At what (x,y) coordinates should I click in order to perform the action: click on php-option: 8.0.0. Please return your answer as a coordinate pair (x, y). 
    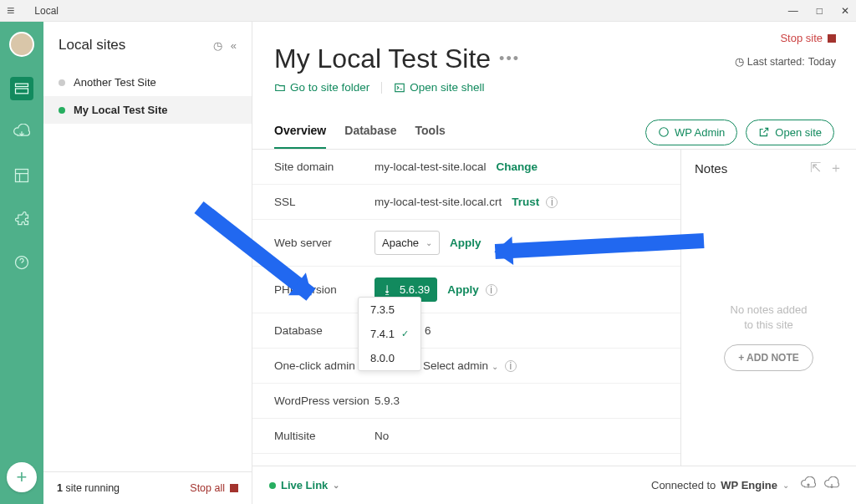
    Looking at the image, I should click on (390, 358).